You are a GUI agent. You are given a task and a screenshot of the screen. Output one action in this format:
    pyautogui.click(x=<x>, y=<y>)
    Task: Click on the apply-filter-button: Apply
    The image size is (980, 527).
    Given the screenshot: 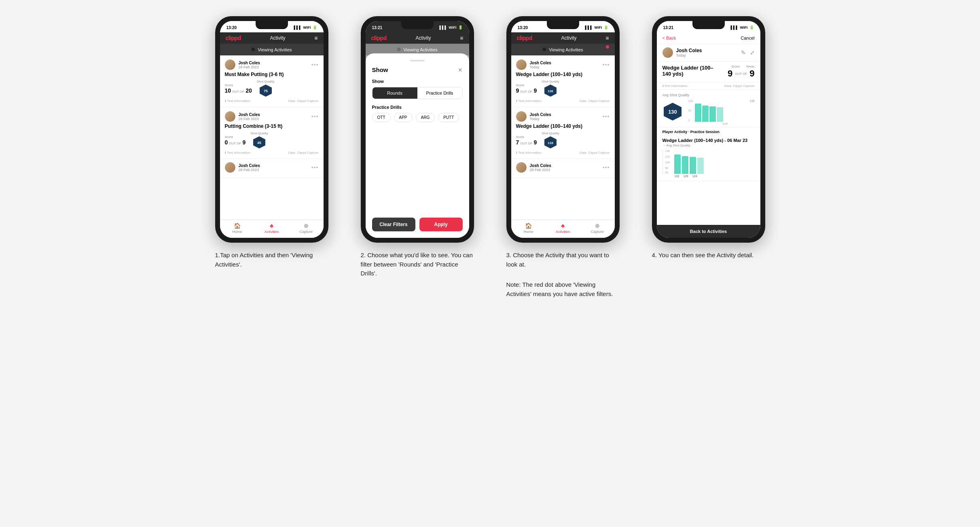 What is the action you would take?
    pyautogui.click(x=441, y=224)
    